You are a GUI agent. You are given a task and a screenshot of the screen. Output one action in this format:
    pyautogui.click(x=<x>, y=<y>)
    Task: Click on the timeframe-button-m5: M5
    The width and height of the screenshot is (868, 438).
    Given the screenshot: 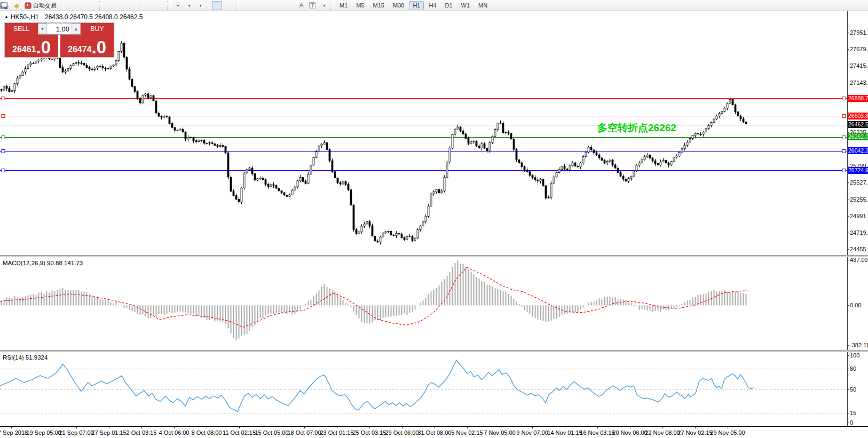 What is the action you would take?
    pyautogui.click(x=360, y=5)
    